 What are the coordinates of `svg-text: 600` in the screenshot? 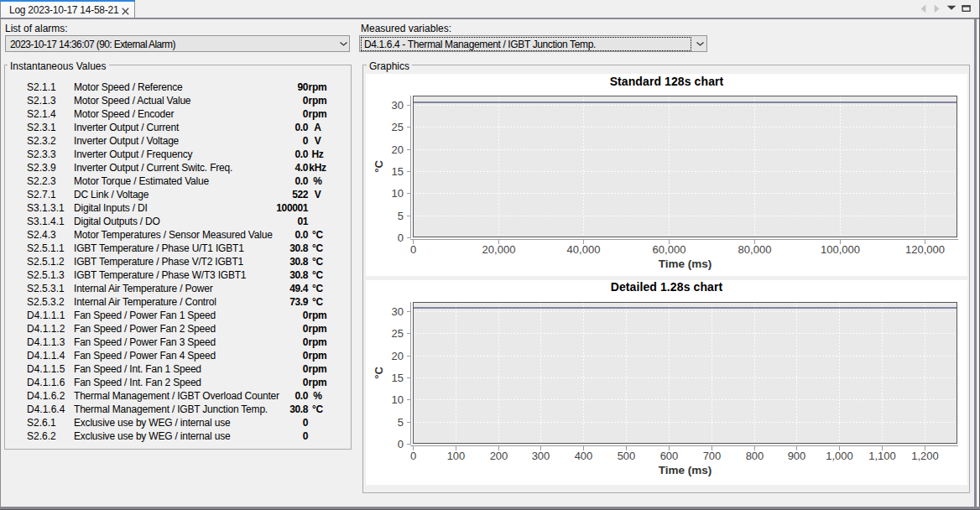 It's located at (670, 456).